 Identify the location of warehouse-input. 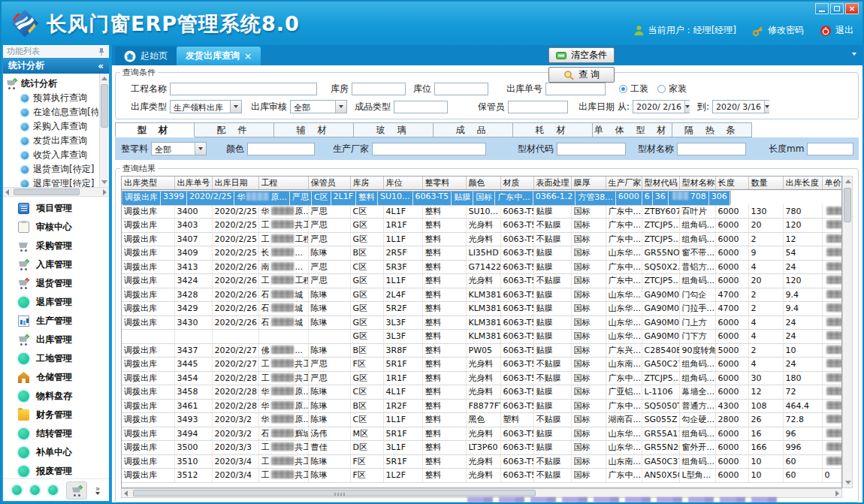
(379, 89).